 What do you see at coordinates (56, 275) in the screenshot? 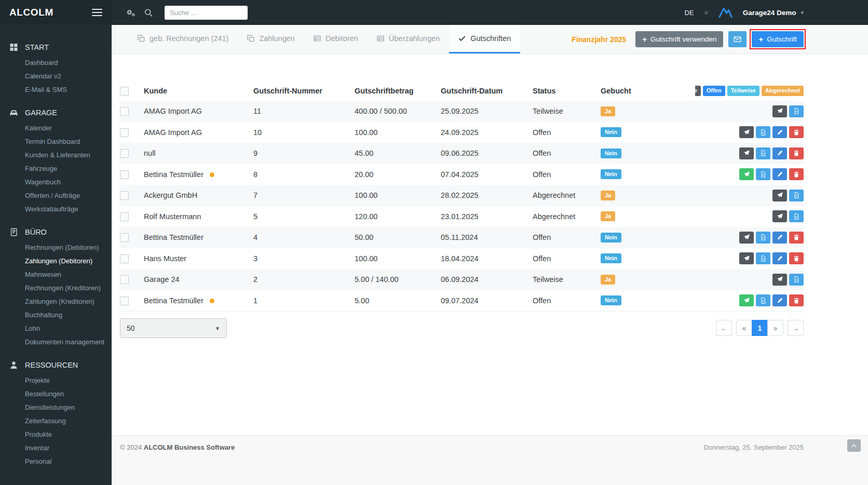
I see `sidebar-item: Mahnwesen` at bounding box center [56, 275].